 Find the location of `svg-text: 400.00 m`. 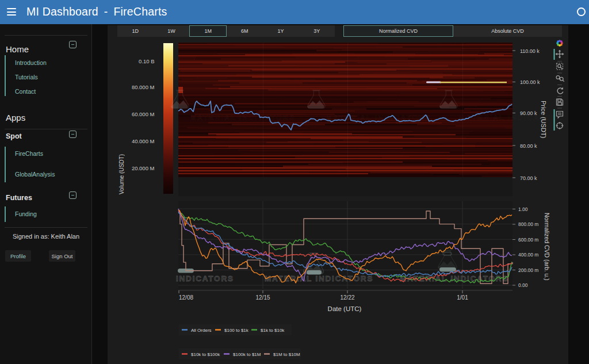

svg-text: 400.00 m is located at coordinates (528, 255).